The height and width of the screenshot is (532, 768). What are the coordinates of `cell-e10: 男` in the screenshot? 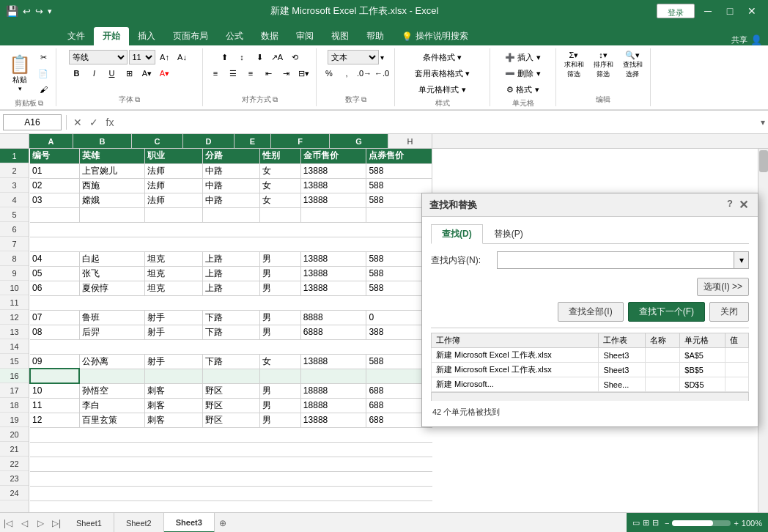 It's located at (280, 288).